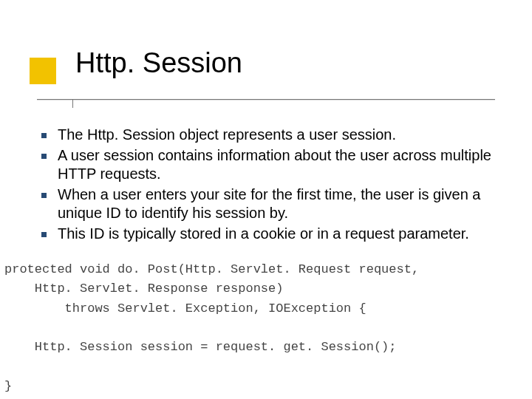 The width and height of the screenshot is (532, 399). I want to click on bullet-text: When a user enters your site for the fir…, so click(269, 204).